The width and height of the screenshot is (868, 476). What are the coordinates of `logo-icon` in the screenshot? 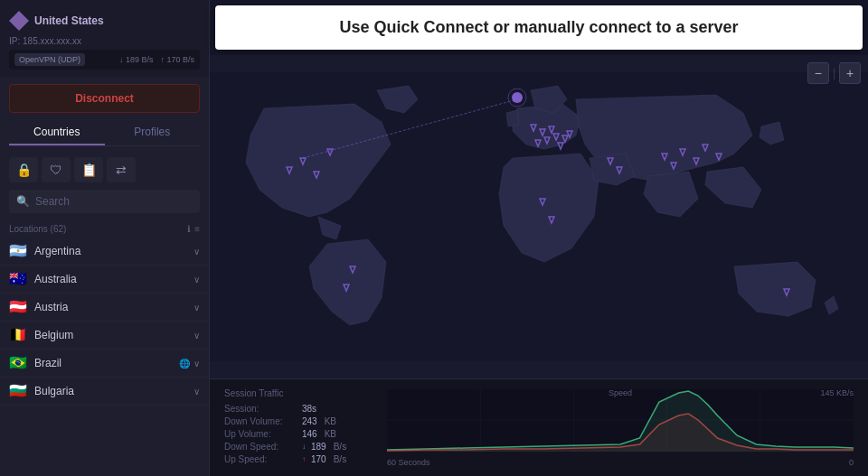 It's located at (19, 21).